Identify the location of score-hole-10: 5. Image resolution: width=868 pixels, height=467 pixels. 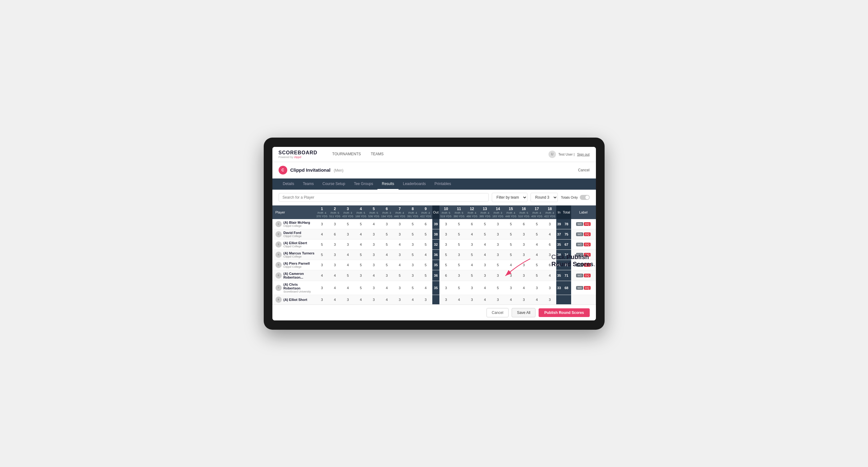
(446, 255).